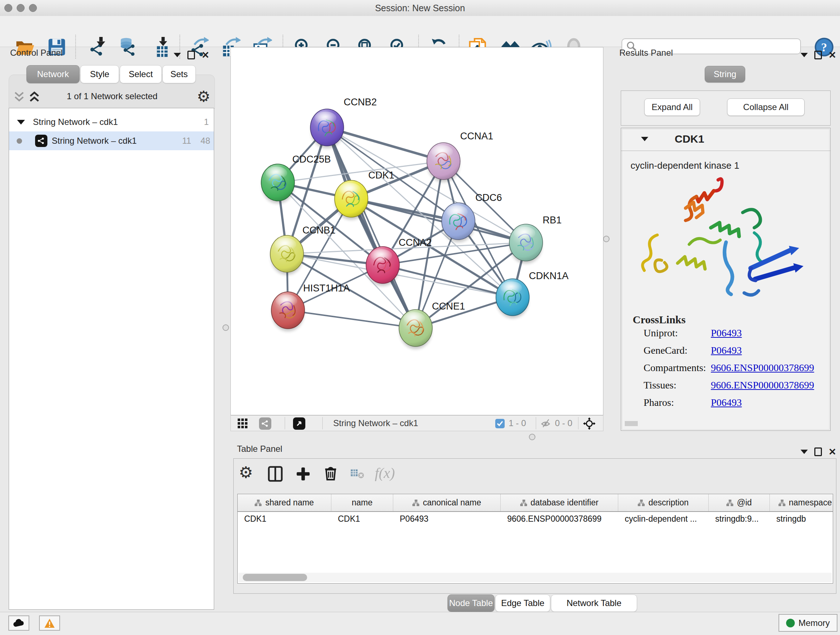 The width and height of the screenshot is (840, 635). Describe the element at coordinates (500, 424) in the screenshot. I see `selected-checkbox-icon` at that location.